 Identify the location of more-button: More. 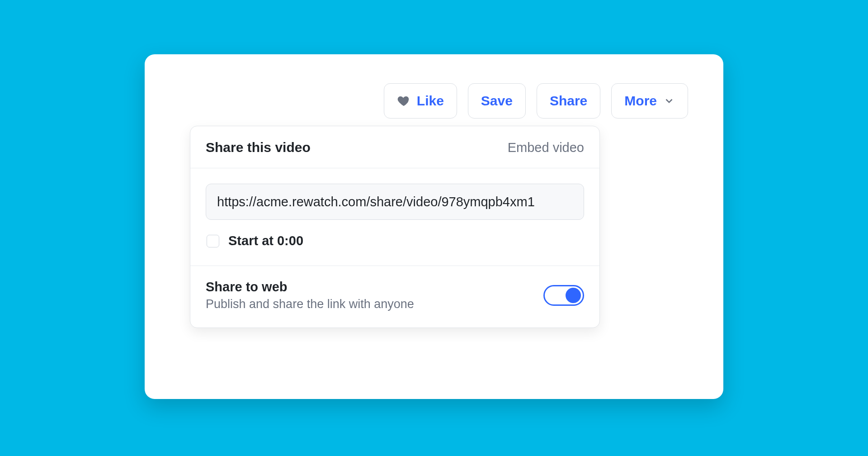
(650, 101).